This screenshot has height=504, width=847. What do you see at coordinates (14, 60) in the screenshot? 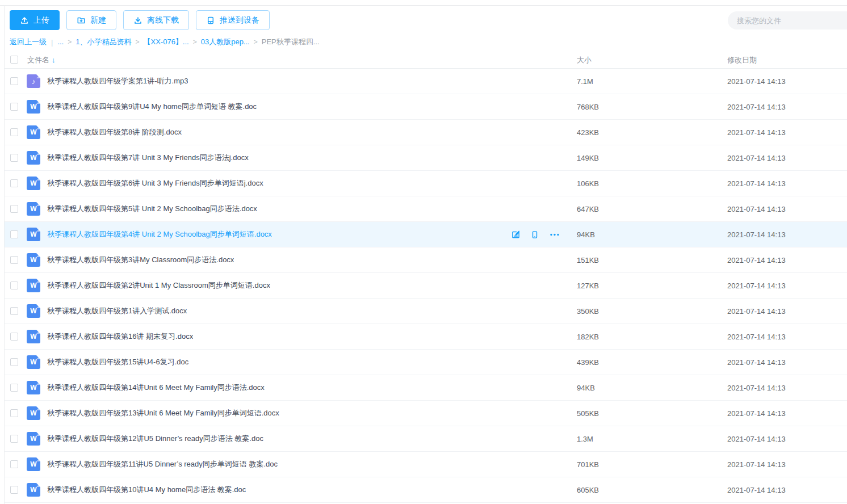
I see `select-all-checkbox` at bounding box center [14, 60].